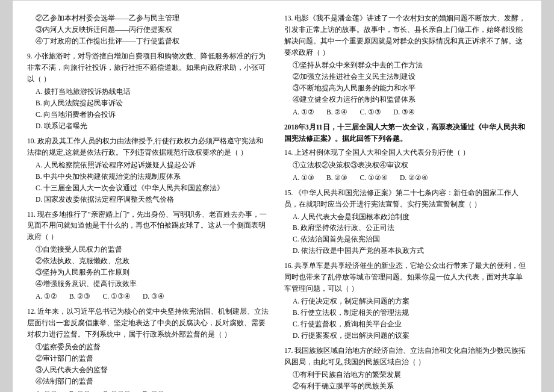 The height and width of the screenshot is (392, 554). I want to click on q13-n4: ④建立健全权力运行的制约和监督体系, so click(406, 100).